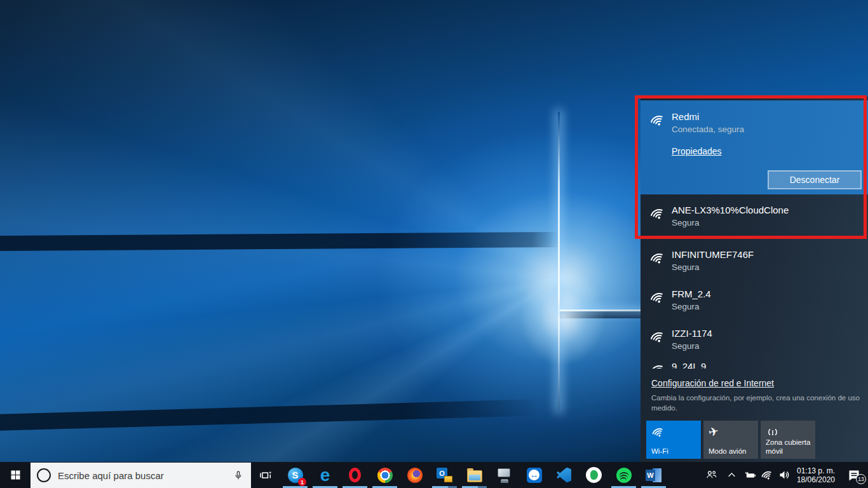 The height and width of the screenshot is (488, 868). What do you see at coordinates (789, 447) in the screenshot?
I see `quick-action-label: Zona cubierta móvil` at bounding box center [789, 447].